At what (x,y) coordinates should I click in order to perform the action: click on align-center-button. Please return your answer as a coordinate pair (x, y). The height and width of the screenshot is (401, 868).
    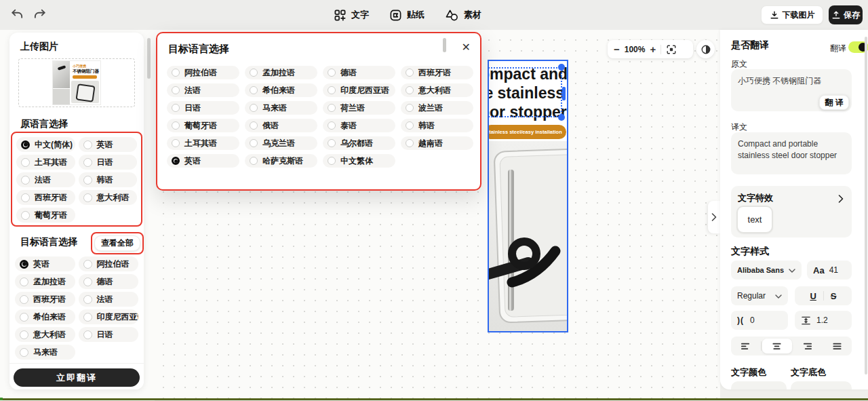
    Looking at the image, I should click on (777, 346).